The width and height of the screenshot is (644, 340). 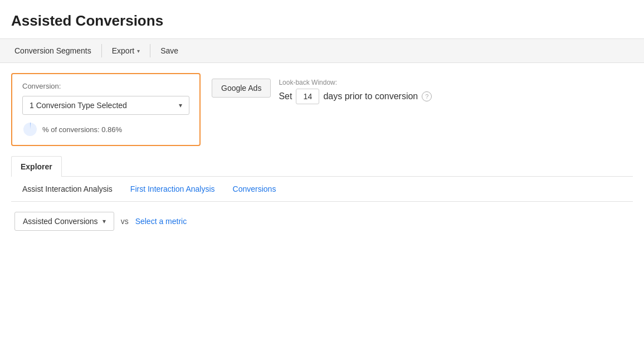 I want to click on days-input, so click(x=308, y=96).